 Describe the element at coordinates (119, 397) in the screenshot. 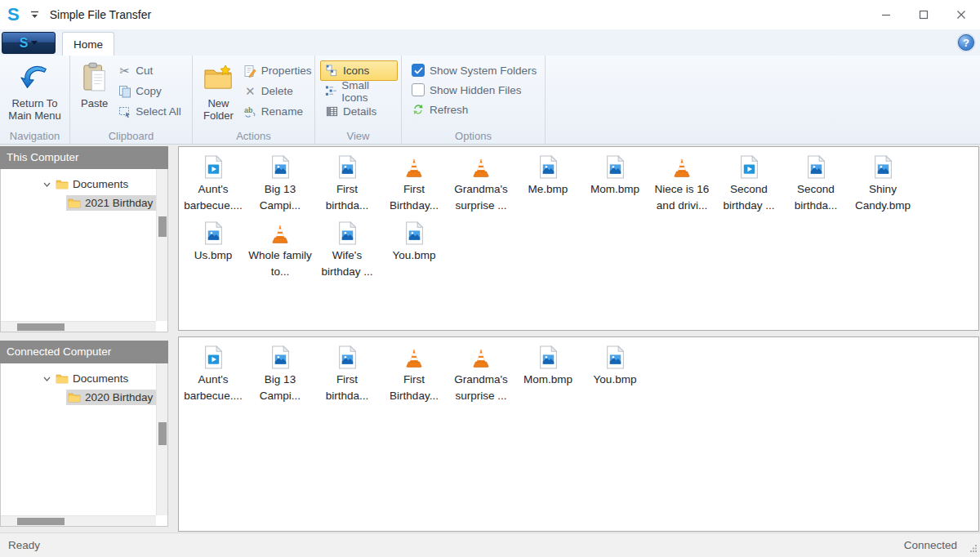

I see `tree-item-label: 2020 Birthday` at that location.